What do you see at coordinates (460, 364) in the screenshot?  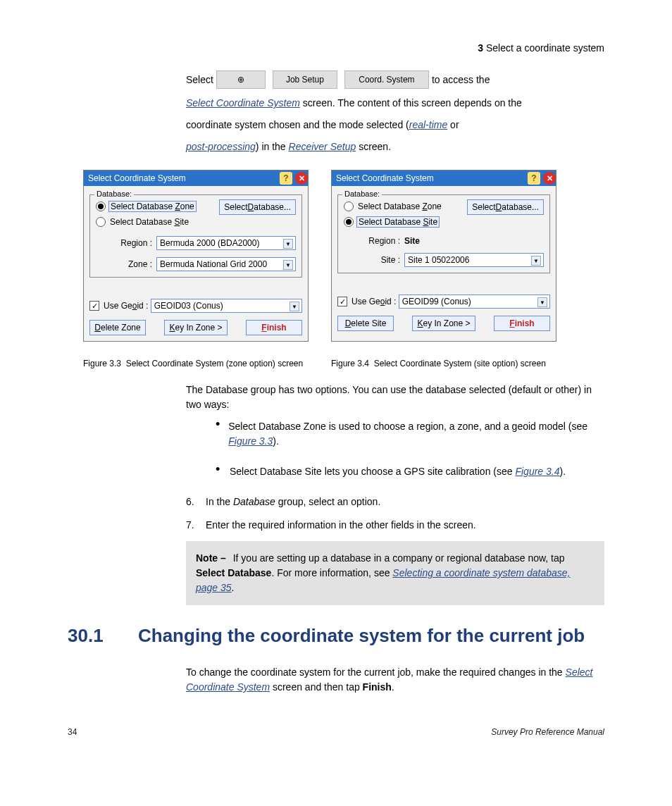 I see `fig-desc: Select Coordinate System (site option) s…` at bounding box center [460, 364].